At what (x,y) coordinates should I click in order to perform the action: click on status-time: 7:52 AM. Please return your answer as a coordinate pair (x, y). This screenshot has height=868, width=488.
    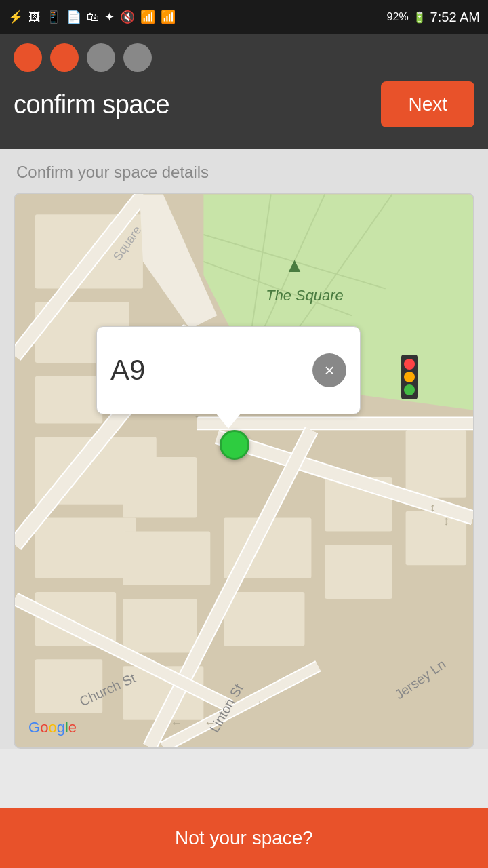
    Looking at the image, I should click on (455, 18).